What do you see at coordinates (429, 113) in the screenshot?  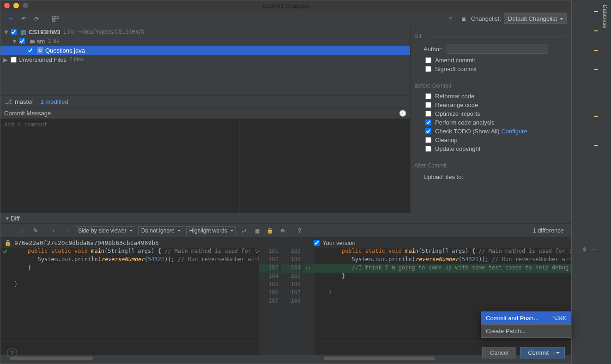 I see `optimize-checkbox` at bounding box center [429, 113].